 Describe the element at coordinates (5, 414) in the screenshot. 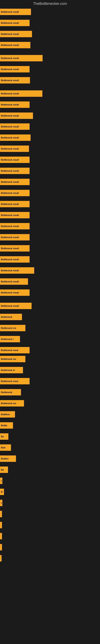

I see `bar-label: Bottlene` at that location.